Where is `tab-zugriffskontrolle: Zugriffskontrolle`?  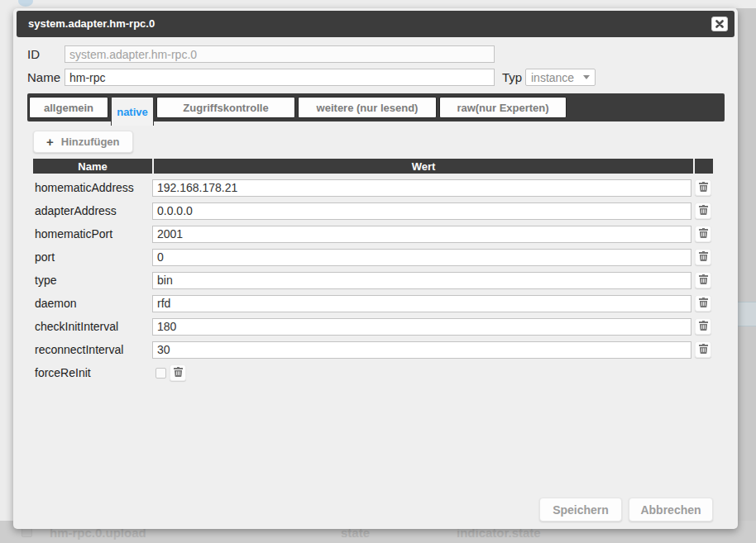 tab-zugriffskontrolle: Zugriffskontrolle is located at coordinates (226, 107).